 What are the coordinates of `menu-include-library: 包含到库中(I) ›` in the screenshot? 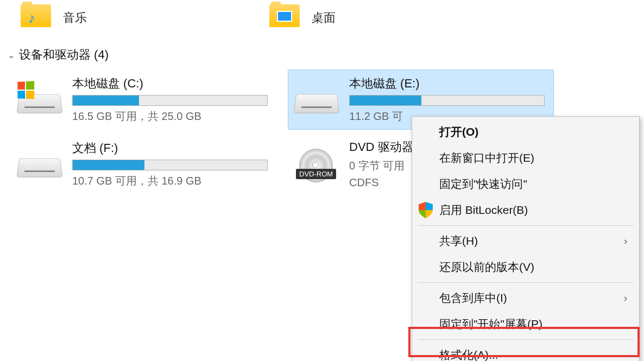 It's located at (526, 298).